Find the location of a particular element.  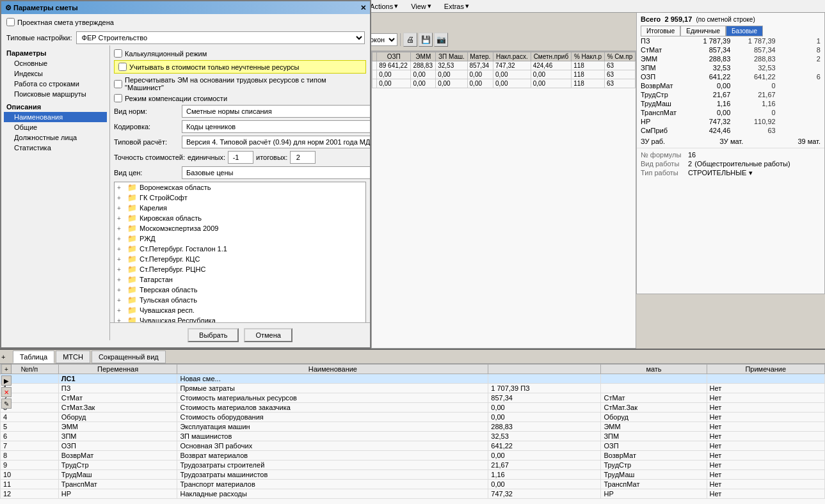

cell-name: ЗП машинистов is located at coordinates (333, 436).